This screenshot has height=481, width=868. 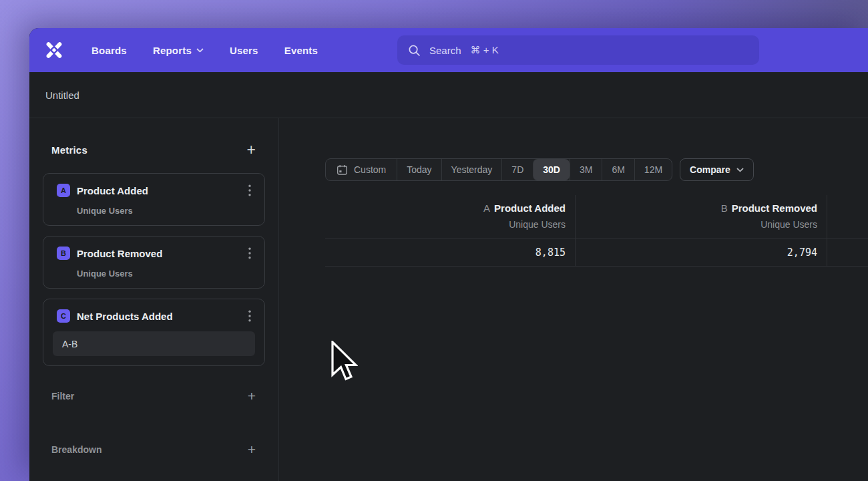 What do you see at coordinates (110, 51) in the screenshot?
I see `nav-item-label: Boards` at bounding box center [110, 51].